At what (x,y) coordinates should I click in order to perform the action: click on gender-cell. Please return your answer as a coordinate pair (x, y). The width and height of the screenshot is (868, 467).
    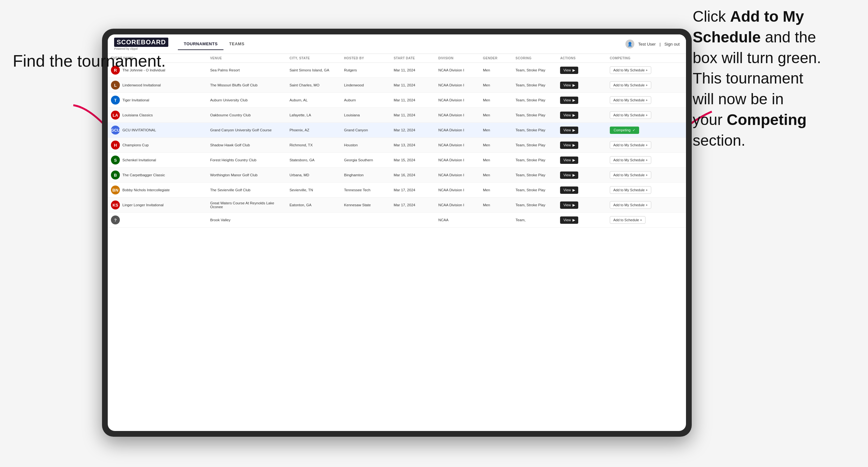
    Looking at the image, I should click on (496, 220).